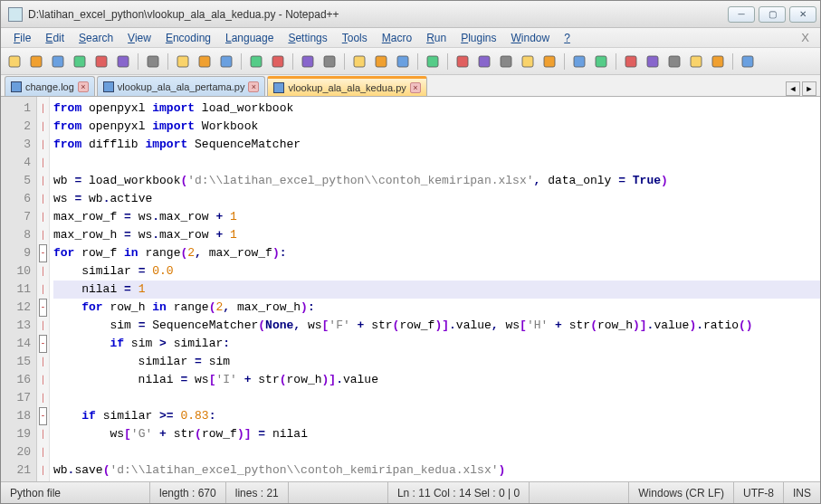  I want to click on code-line: for row_h in range(2, max_row_h):, so click(436, 308).